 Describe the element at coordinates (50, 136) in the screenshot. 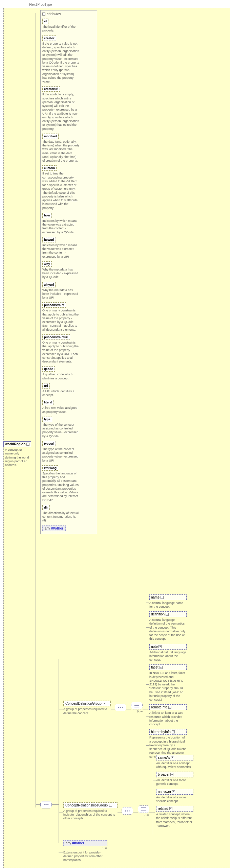

I see `attribute-modified: modified` at that location.